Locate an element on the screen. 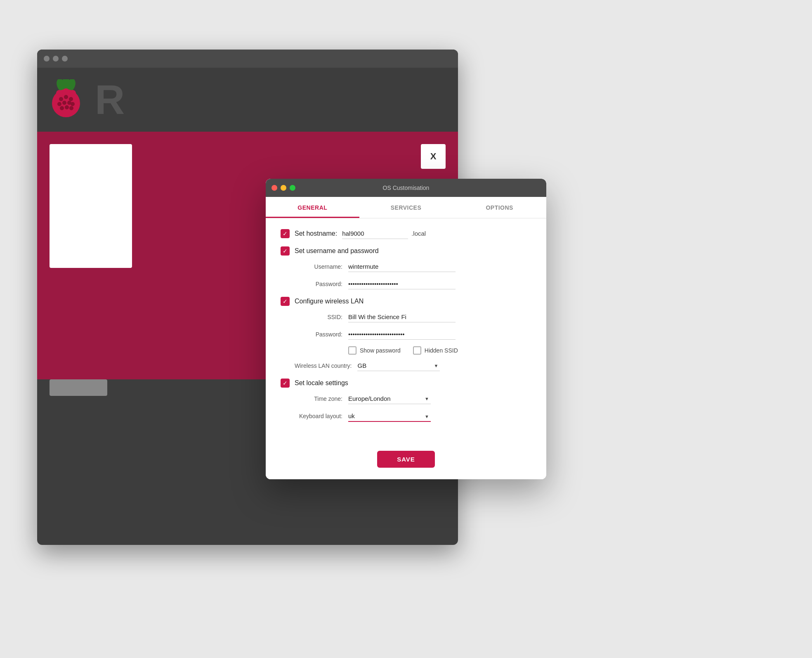 The width and height of the screenshot is (812, 658). locale-label: Set locale settings is located at coordinates (321, 383).